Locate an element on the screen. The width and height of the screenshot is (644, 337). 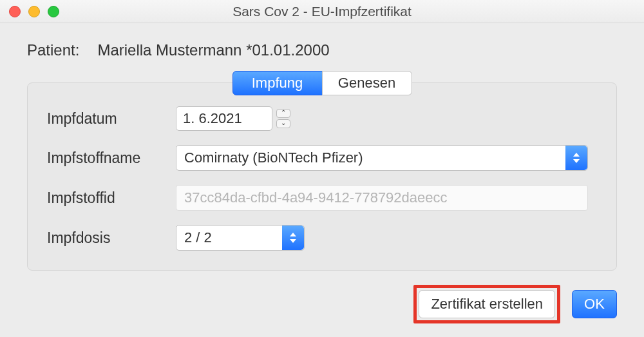
patient-name: Mariella Mustermann *01.01.2000 is located at coordinates (213, 50).